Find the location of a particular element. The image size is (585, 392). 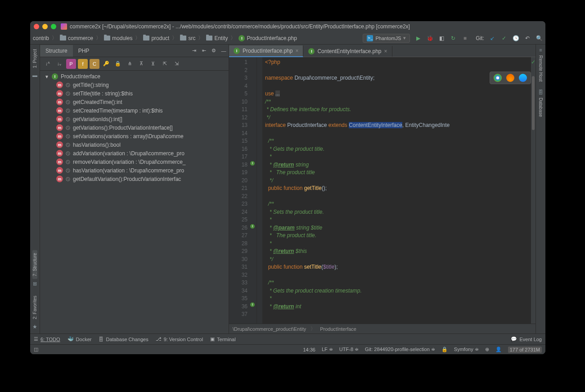

tree-method: mgetVariations():ProductVariationInterfa… is located at coordinates (134, 128).